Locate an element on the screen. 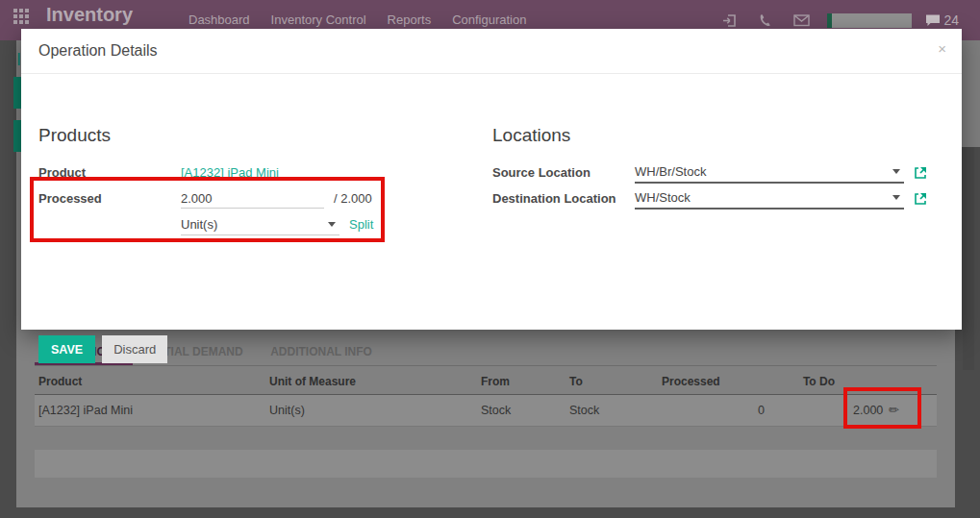 This screenshot has width=980, height=518. locations-heading: Locations is located at coordinates (718, 136).